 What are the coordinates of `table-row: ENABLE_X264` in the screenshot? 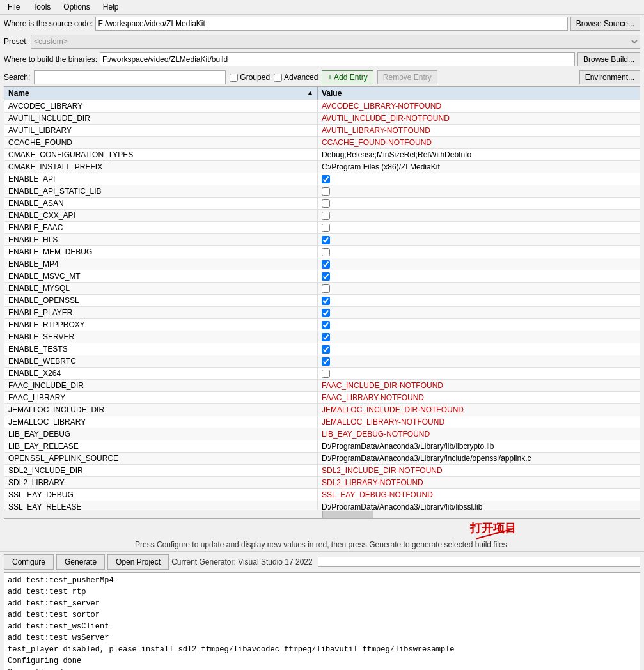 It's located at (322, 373).